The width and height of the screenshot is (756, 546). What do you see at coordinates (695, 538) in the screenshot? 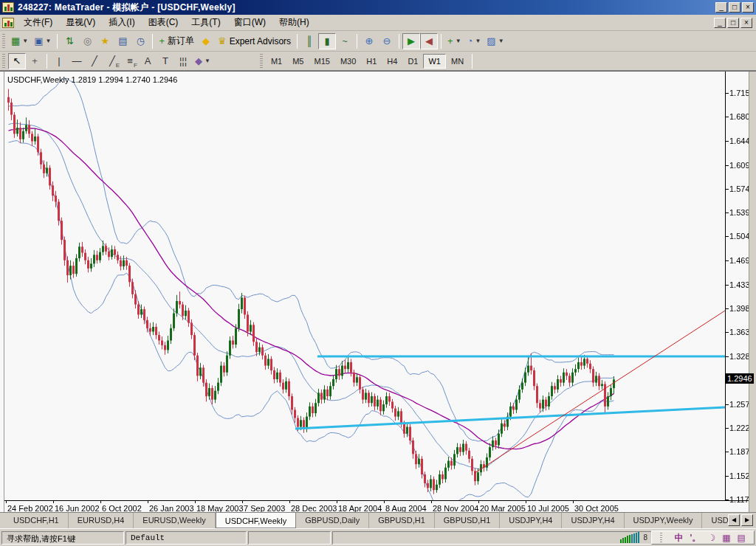
I see `ime-punct-icon: '。` at bounding box center [695, 538].